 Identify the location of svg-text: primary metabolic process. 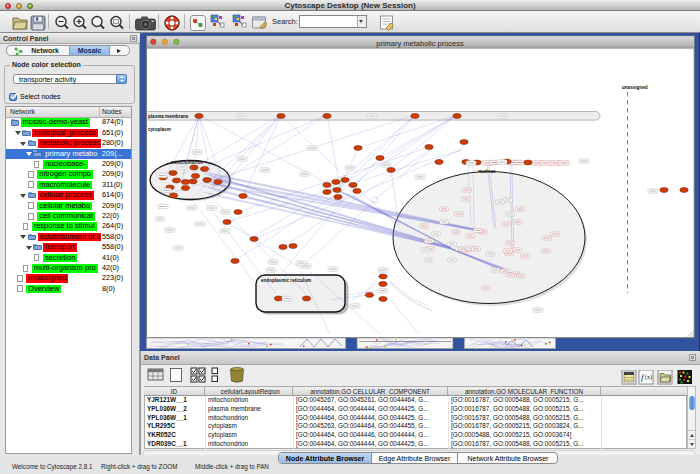
(420, 44).